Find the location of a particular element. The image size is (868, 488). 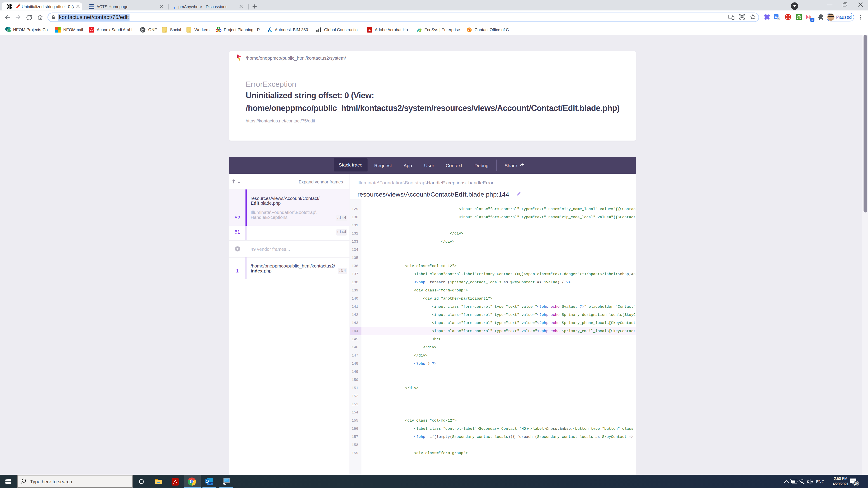

svg-text: A is located at coordinates (369, 30).